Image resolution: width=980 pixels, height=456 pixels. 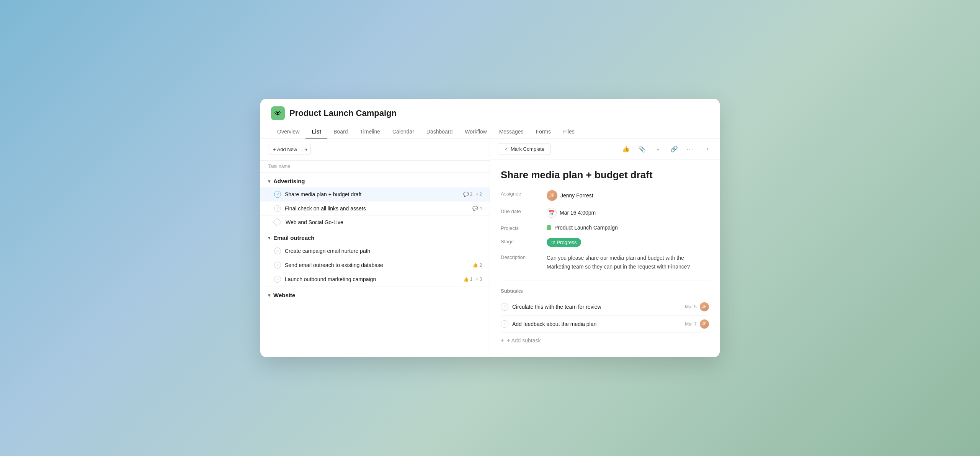 What do you see at coordinates (377, 265) in the screenshot?
I see `task-name: Send email outreach to existing database` at bounding box center [377, 265].